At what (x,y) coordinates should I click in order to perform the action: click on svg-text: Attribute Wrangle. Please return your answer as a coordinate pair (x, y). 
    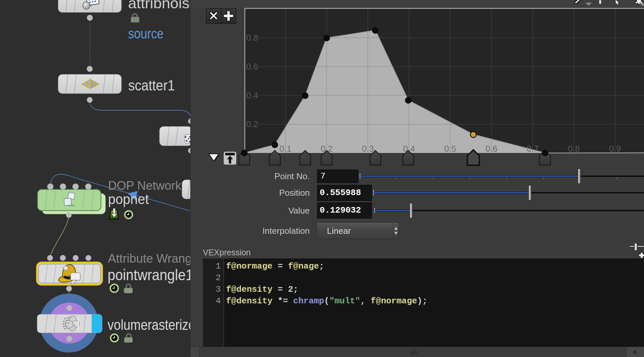
    Looking at the image, I should click on (149, 258).